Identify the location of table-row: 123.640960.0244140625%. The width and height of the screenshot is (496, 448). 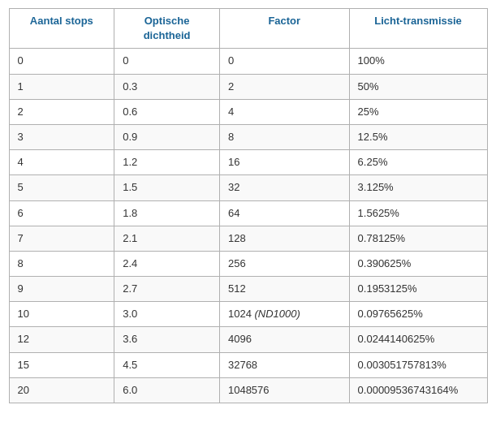
(248, 339).